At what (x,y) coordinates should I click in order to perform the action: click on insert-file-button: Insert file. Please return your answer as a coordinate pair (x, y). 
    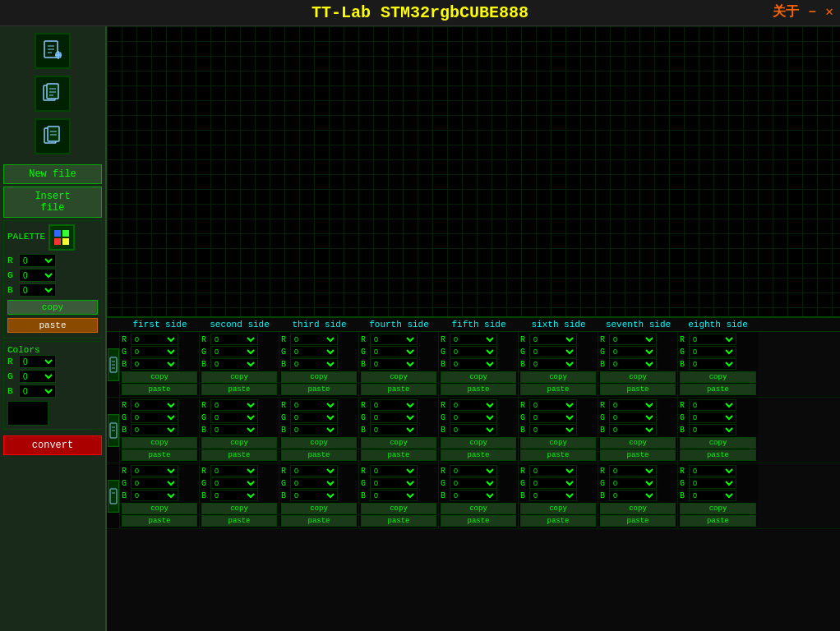
    Looking at the image, I should click on (53, 202).